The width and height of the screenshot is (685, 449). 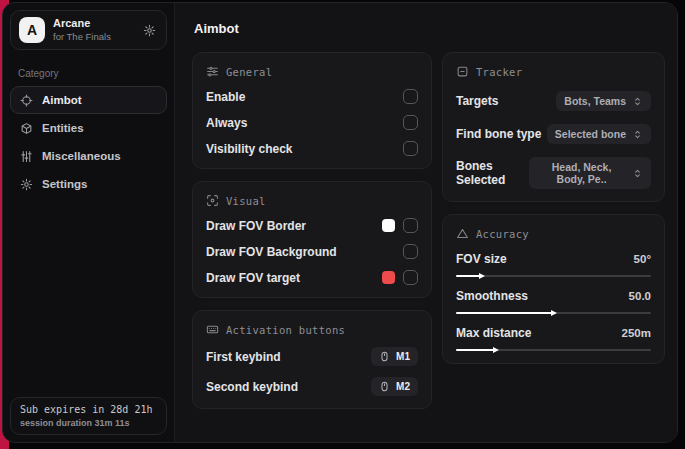 I want to click on sidebar-item-label: Settings, so click(x=64, y=184).